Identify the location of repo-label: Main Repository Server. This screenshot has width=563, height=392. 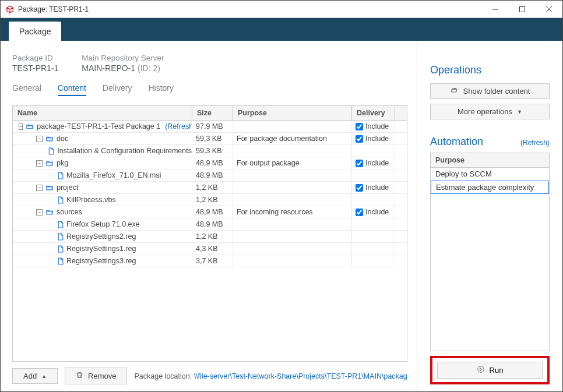
(122, 58).